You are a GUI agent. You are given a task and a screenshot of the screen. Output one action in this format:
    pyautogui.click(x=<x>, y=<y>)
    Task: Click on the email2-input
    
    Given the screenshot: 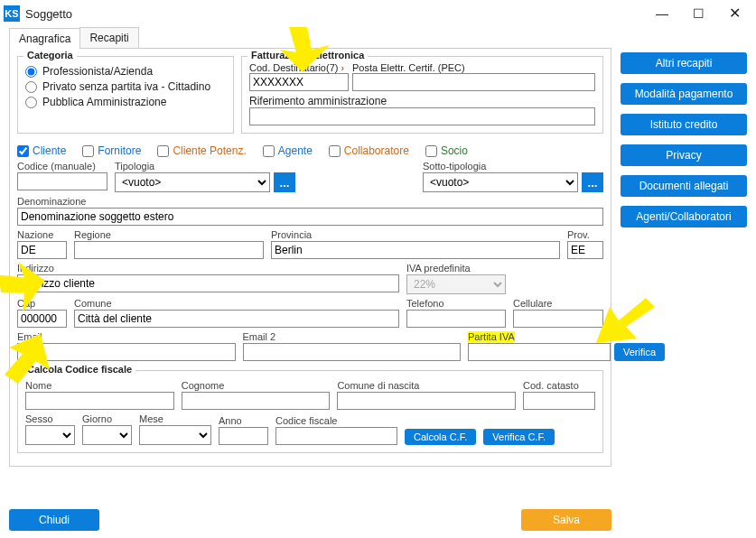 What is the action you would take?
    pyautogui.click(x=352, y=352)
    